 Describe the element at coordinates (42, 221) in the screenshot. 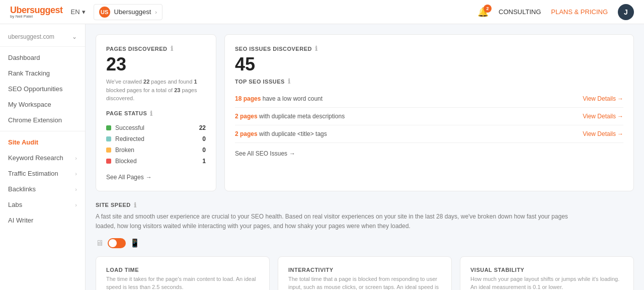

I see `sidebar-item-ai-writer: AI Writer` at that location.